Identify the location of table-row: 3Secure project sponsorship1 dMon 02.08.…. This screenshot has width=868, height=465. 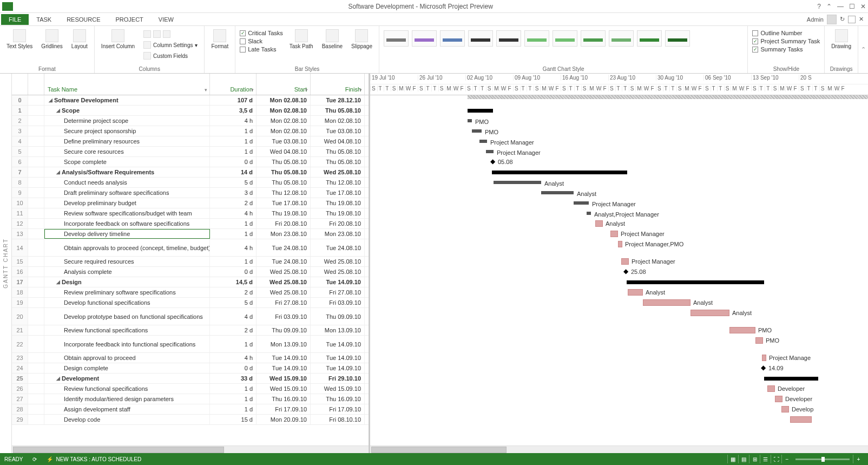
(190, 131).